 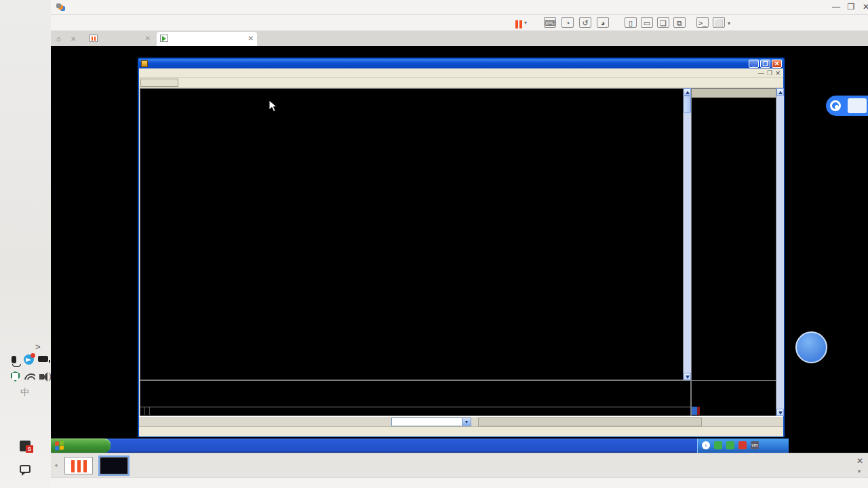 I want to click on home-icon: ⌂, so click(x=60, y=38).